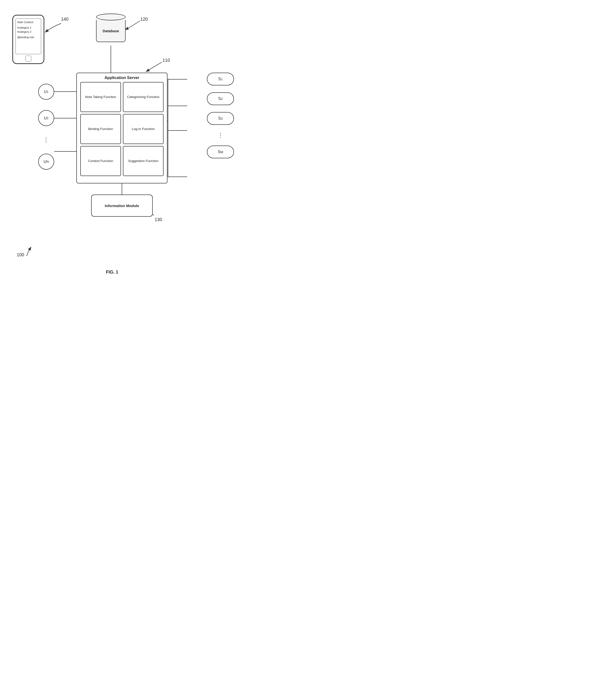 This screenshot has width=600, height=700. What do you see at coordinates (122, 206) in the screenshot?
I see `info-module-label: Information Module` at bounding box center [122, 206].